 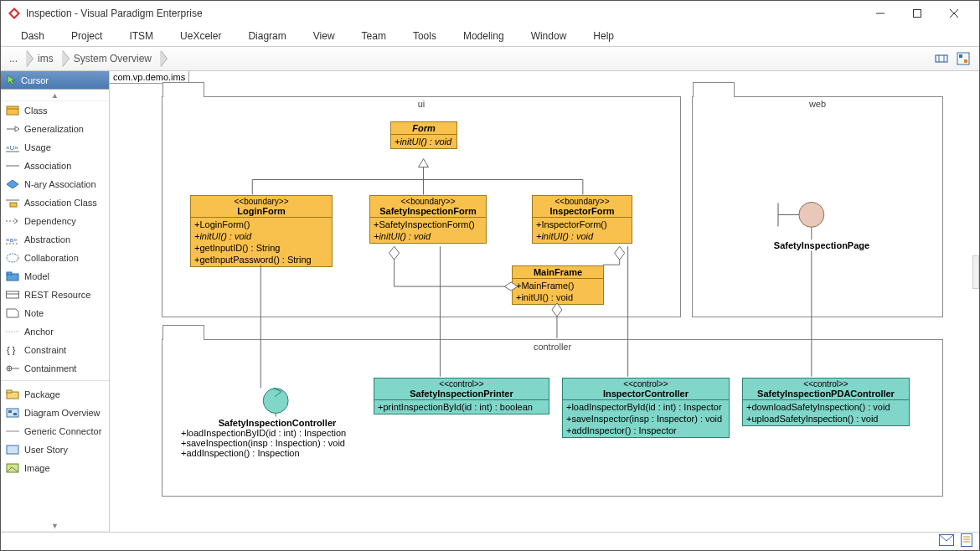 I want to click on constraint-icon: { }, so click(x=13, y=350).